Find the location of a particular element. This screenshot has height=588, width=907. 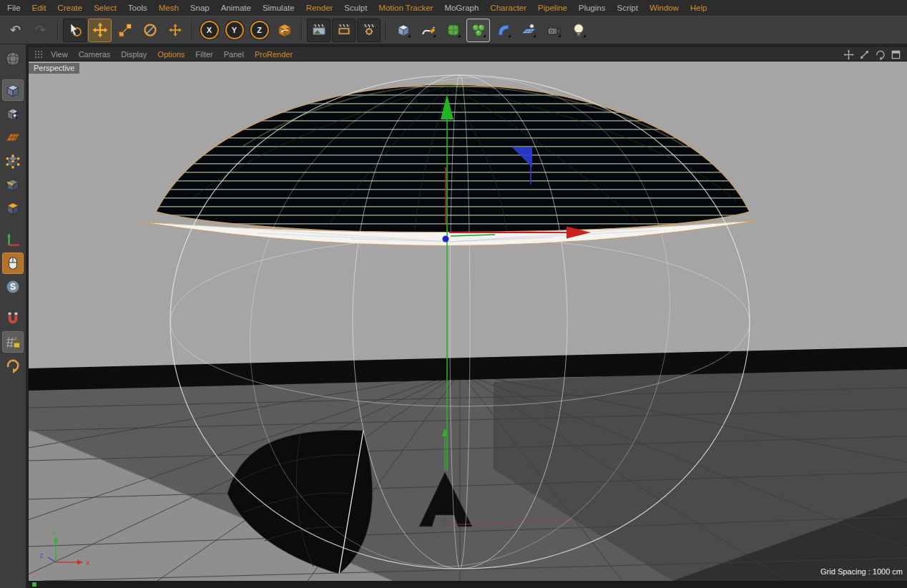

y-axis-lock-icon: Y is located at coordinates (235, 30).